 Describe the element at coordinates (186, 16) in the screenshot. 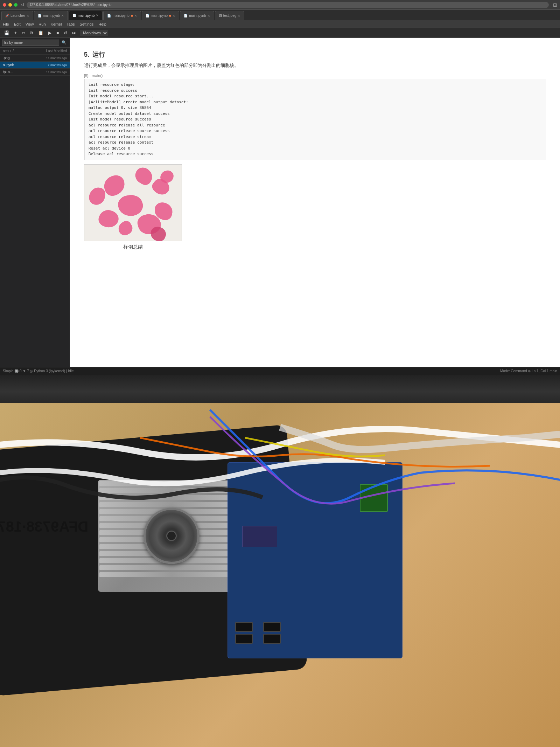

I see `tab-main5-icon: 📄` at that location.